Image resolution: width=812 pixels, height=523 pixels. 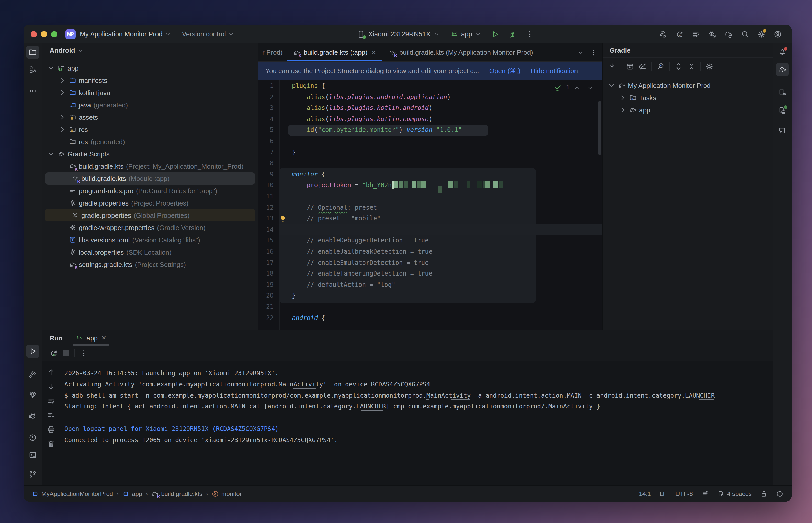 What do you see at coordinates (782, 111) in the screenshot?
I see `running-devices-tool-button` at bounding box center [782, 111].